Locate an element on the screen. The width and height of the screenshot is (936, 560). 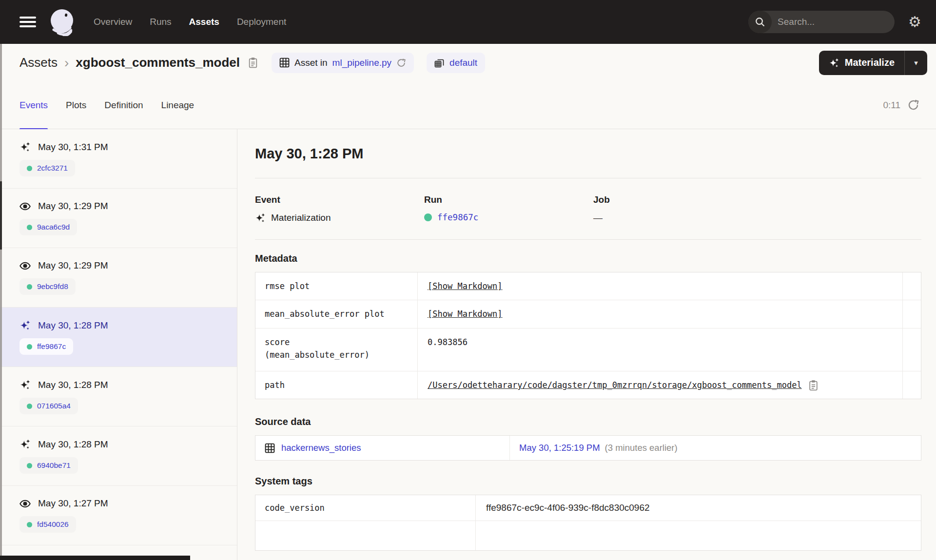
group-grid-icon is located at coordinates (440, 62).